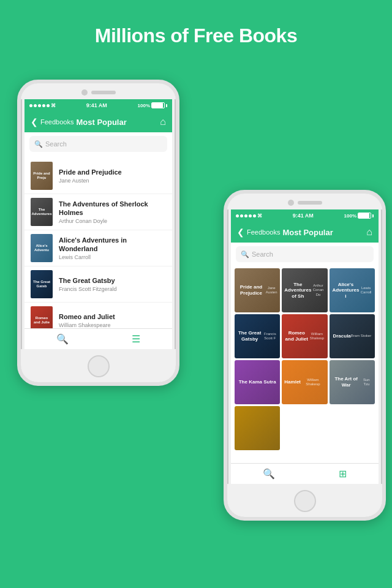 The height and width of the screenshot is (588, 392). I want to click on grid-book-cover-4: Romeo and JulietWilliam Shakesp, so click(304, 336).